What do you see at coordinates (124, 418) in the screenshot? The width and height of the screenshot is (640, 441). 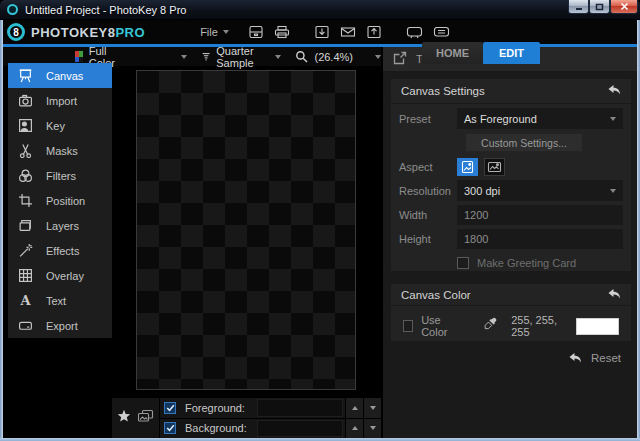 I see `favorites-star-icon` at bounding box center [124, 418].